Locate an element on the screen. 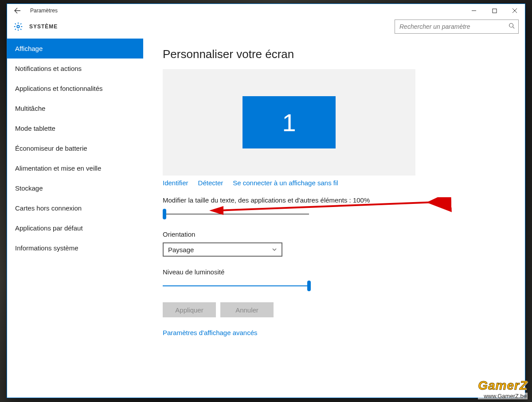  button-label: Annuler is located at coordinates (247, 310).